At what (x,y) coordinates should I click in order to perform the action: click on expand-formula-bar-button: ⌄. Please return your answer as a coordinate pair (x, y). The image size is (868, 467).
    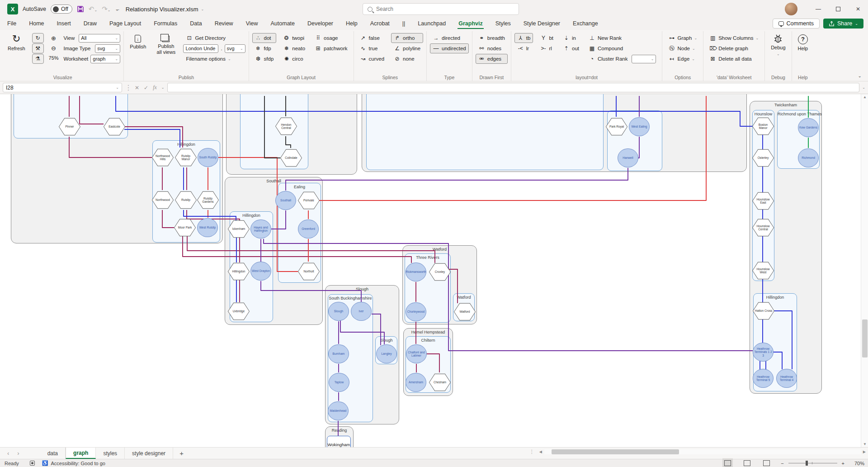
    Looking at the image, I should click on (863, 88).